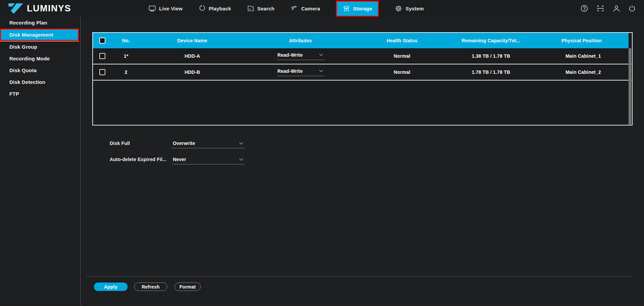 The height and width of the screenshot is (306, 644). What do you see at coordinates (165, 8) in the screenshot?
I see `nav-item-live-view: Live View` at bounding box center [165, 8].